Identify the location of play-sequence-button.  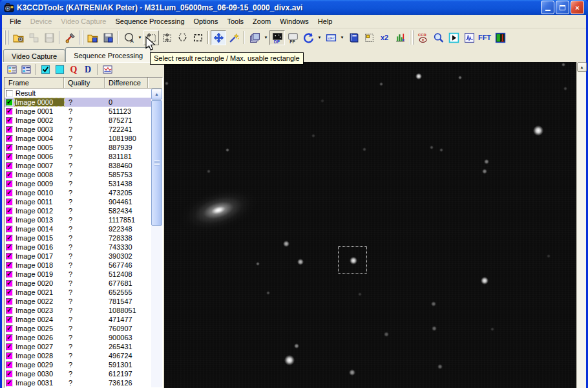
(454, 38).